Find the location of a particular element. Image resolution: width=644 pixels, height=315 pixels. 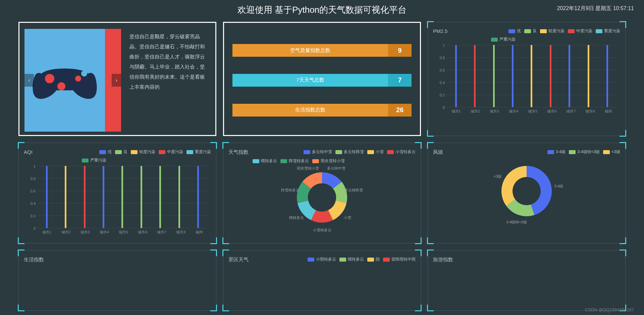

carousel-panel: ‹ › 坚信自己是颗星，穿云破雾亮晶晶。坚信自己是燧石，不怕敲打和曲折，坚信自己… is located at coordinates (117, 79).